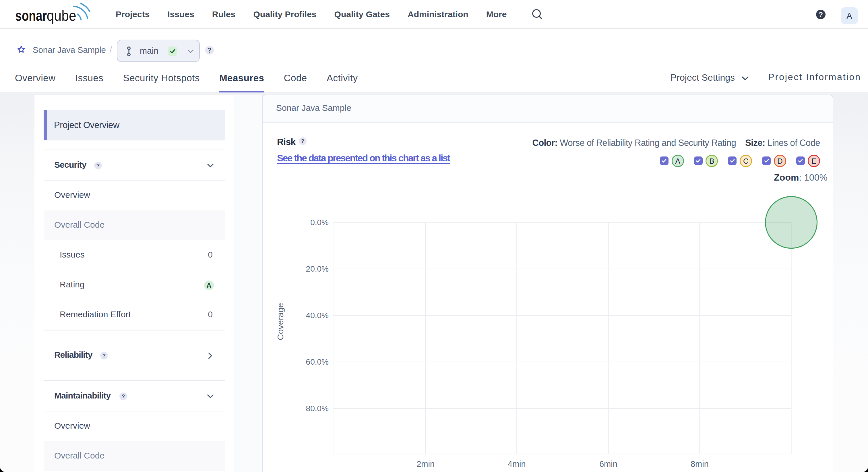 Image resolution: width=868 pixels, height=472 pixels. What do you see at coordinates (700, 464) in the screenshot?
I see `svg-text: 8min` at bounding box center [700, 464].